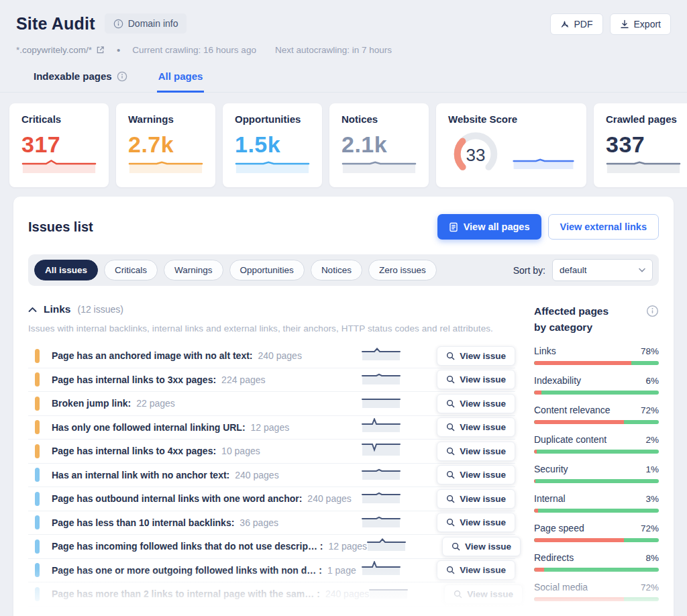  I want to click on external-link-icon, so click(101, 50).